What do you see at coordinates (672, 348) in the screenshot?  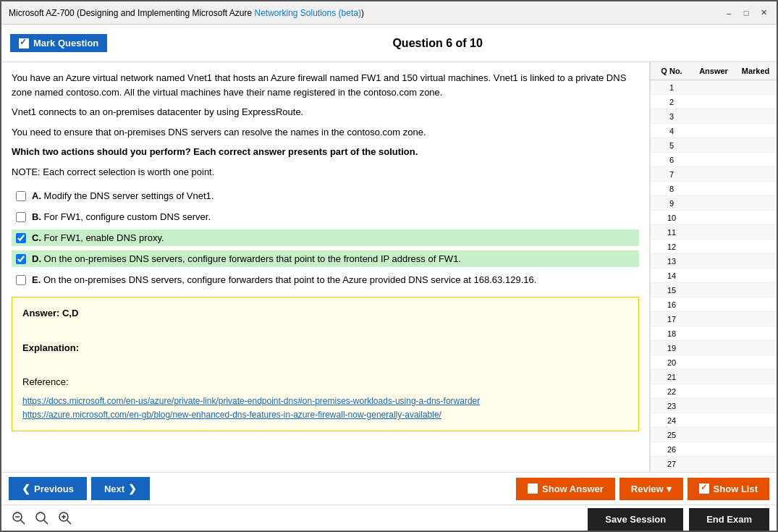 I see `sidebar-qnum: 19` at bounding box center [672, 348].